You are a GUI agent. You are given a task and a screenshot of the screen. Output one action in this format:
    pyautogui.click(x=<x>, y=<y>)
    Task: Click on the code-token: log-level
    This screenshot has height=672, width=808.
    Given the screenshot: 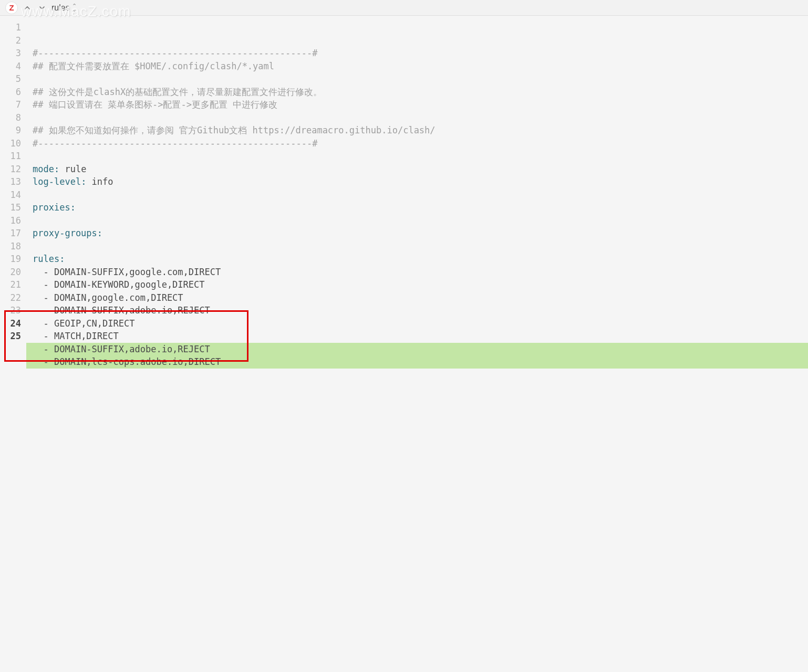 What is the action you would take?
    pyautogui.click(x=57, y=182)
    